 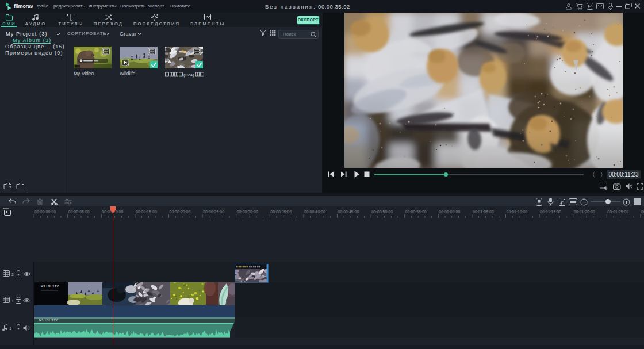 What do you see at coordinates (618, 212) in the screenshot?
I see `svg-text: 00:01:25:00` at bounding box center [618, 212].